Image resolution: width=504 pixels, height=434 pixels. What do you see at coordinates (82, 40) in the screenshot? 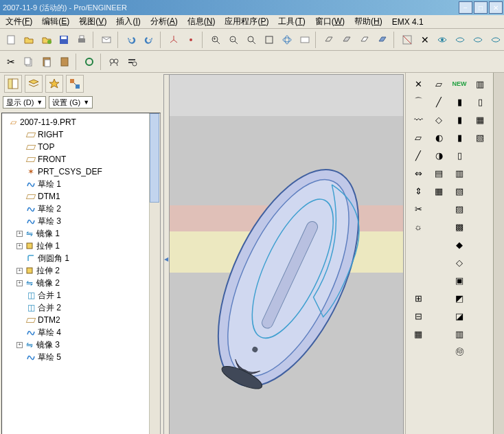
I see `print-button` at bounding box center [82, 40].